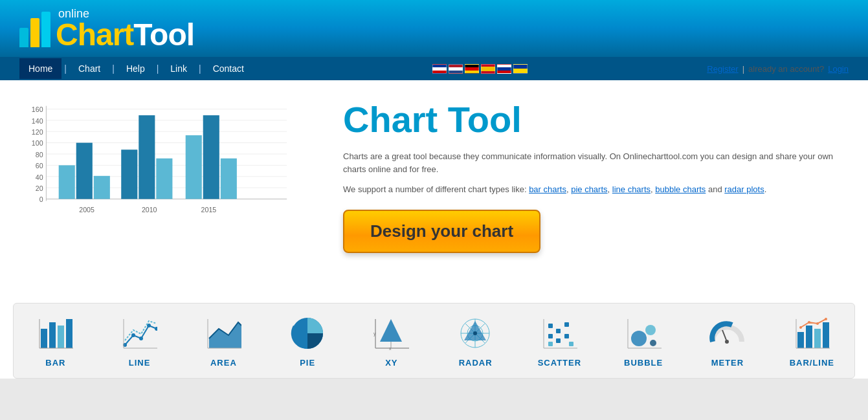  I want to click on desc2-start: We support a number of different chart t…, so click(435, 189).